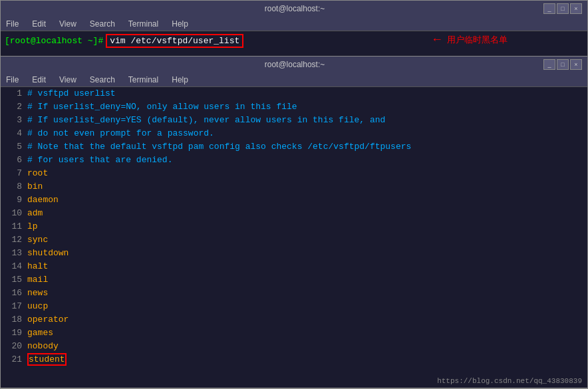 This screenshot has width=588, height=389. Describe the element at coordinates (13, 279) in the screenshot. I see `line-number: 15` at that location.